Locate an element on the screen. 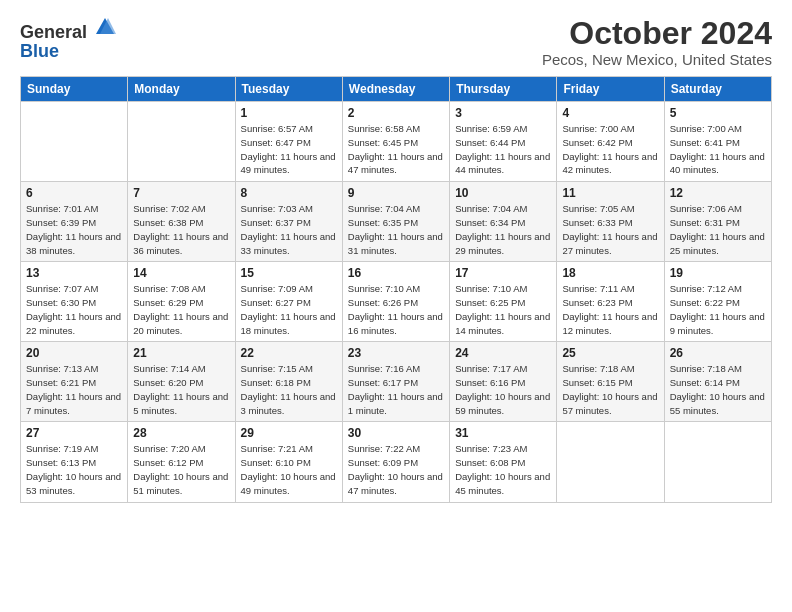 The width and height of the screenshot is (792, 612). day-number: 9 is located at coordinates (396, 193).